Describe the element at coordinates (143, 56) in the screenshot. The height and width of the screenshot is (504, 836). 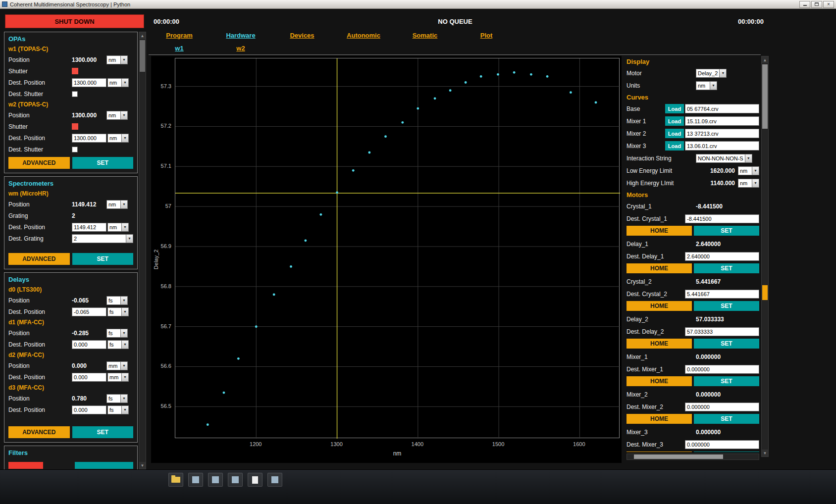
I see `sidebar-scroll-thumb` at that location.